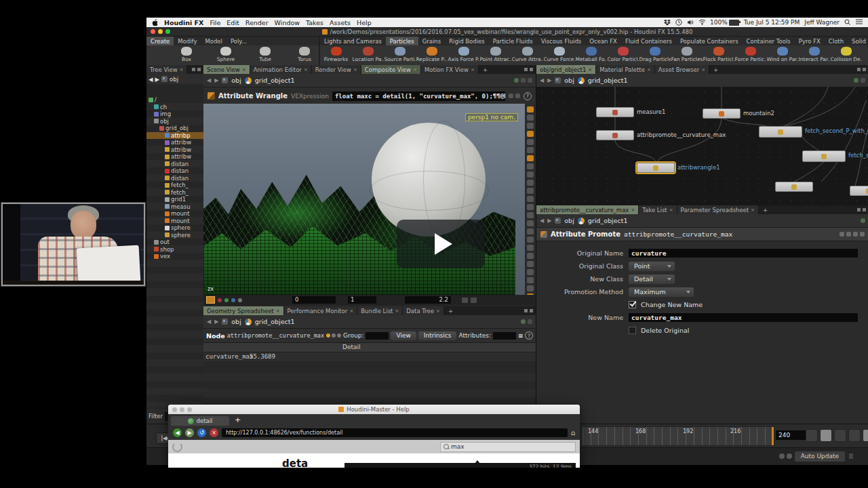 The image size is (868, 488). What do you see at coordinates (781, 131) in the screenshot?
I see `network-node: fetch_second_P_with_opinp` at bounding box center [781, 131].